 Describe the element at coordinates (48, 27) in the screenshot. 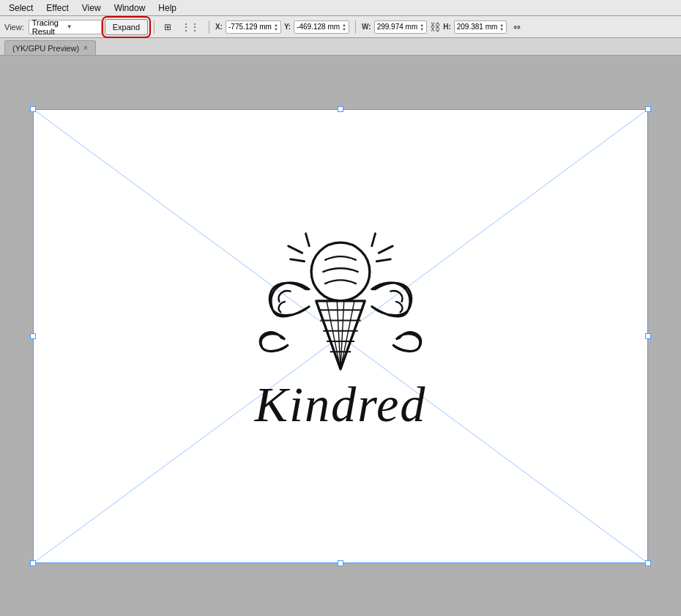

I see `tracing-result-value: Tracing Result` at that location.